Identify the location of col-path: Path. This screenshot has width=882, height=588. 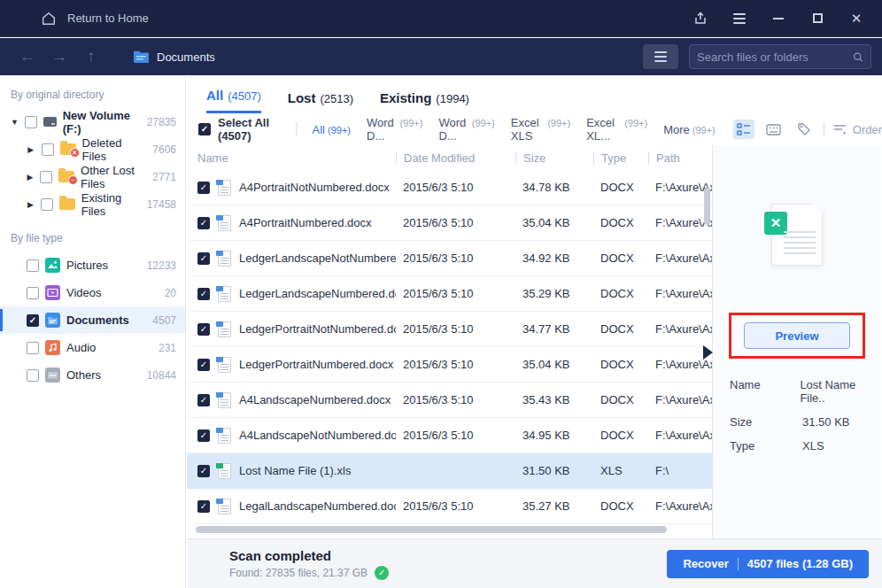
(680, 158).